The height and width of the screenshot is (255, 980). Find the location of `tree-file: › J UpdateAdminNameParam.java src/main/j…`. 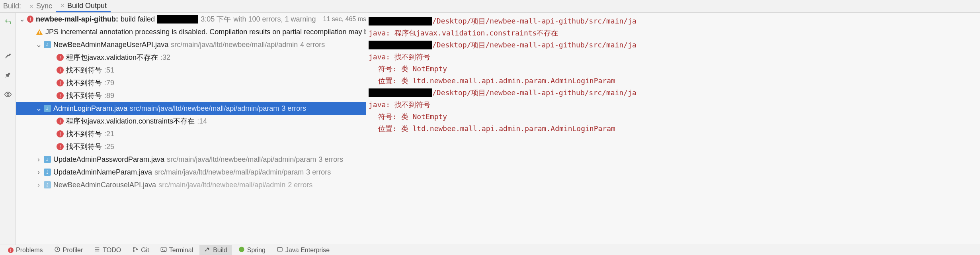

tree-file: › J UpdateAdminNameParam.java src/main/j… is located at coordinates (191, 172).